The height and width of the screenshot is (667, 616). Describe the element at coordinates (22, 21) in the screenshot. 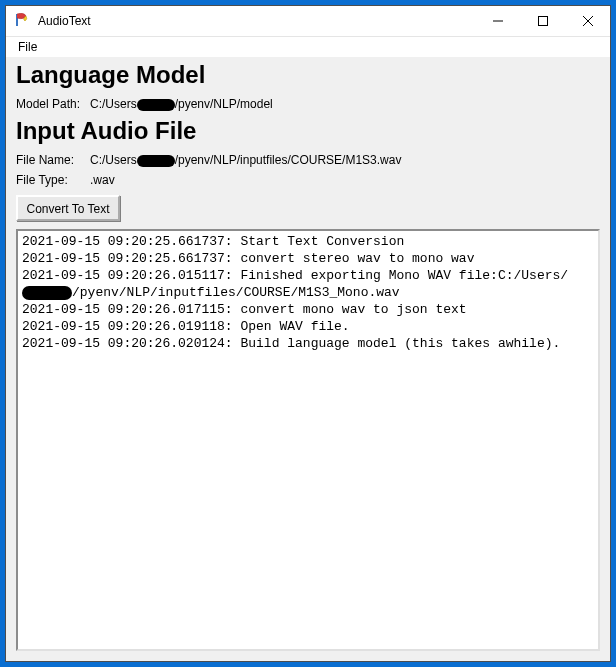

I see `app-icon` at that location.